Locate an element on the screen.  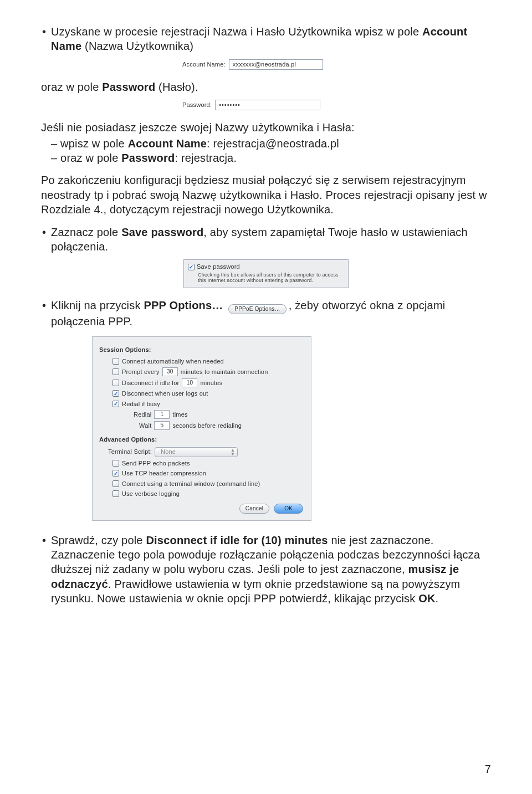
option-label: Use verbose logging is located at coordinates (151, 494).